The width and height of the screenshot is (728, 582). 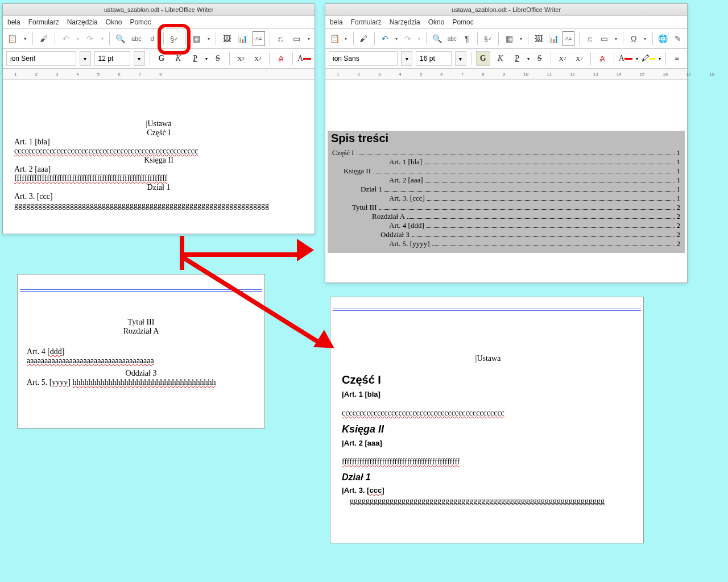 What do you see at coordinates (506, 10) in the screenshot?
I see `window-title: ustawa_szablon.odt - LibreOffice Writer` at bounding box center [506, 10].